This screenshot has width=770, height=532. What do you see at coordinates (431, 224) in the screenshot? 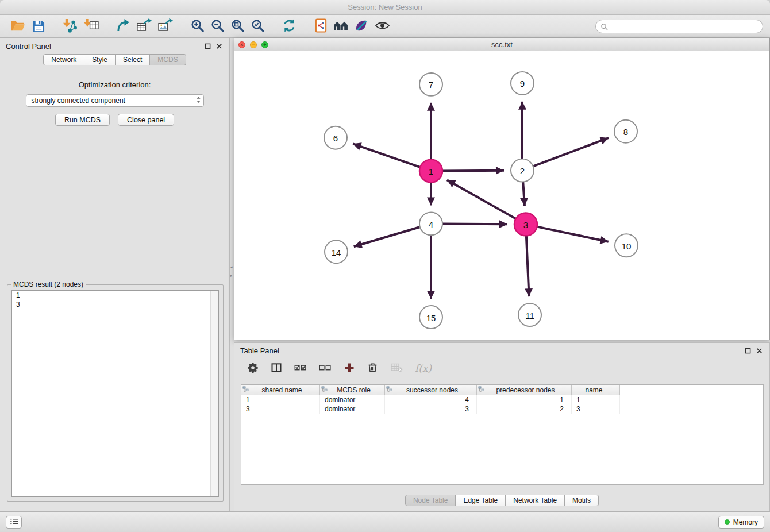
I see `svg-text: 4` at bounding box center [431, 224].